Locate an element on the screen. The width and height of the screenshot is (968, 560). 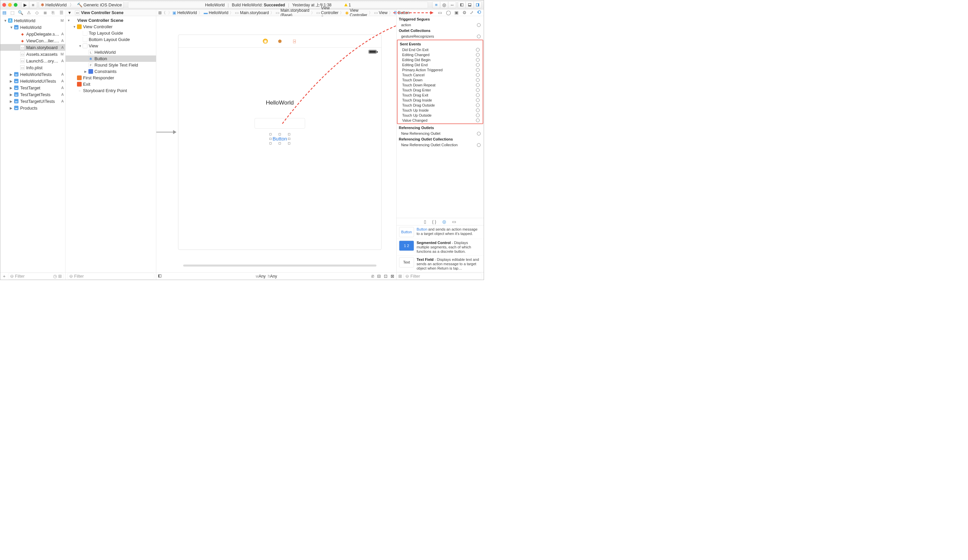
back-button: 〈 is located at coordinates (164, 13).